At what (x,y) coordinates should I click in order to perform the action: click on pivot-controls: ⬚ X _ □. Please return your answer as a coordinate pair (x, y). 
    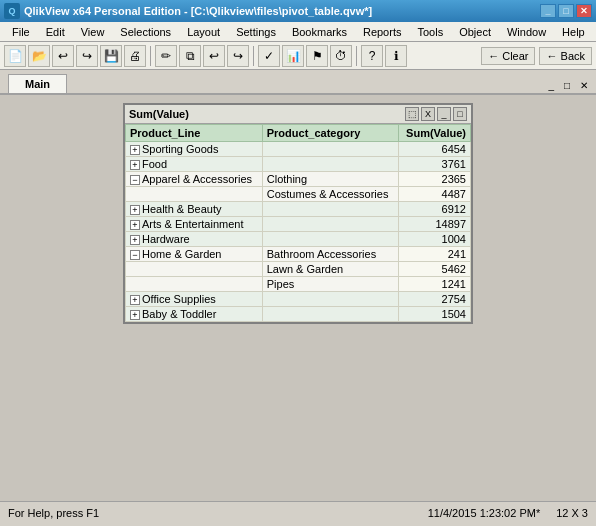
    Looking at the image, I should click on (436, 114).